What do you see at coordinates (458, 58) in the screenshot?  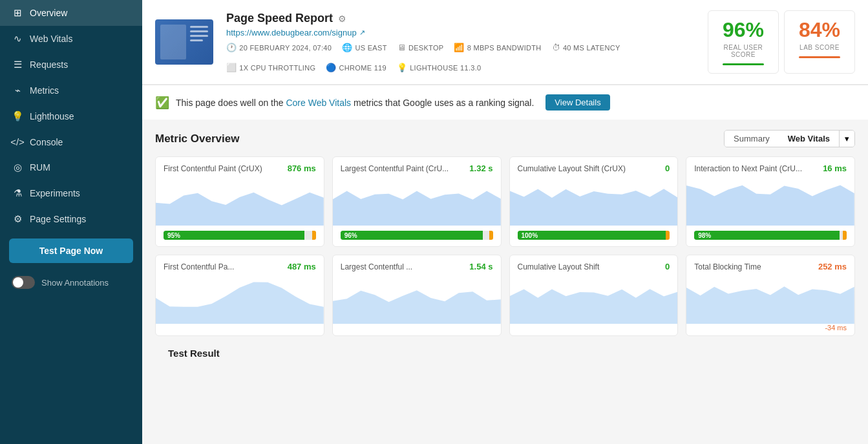 I see `meta-row: 🕐 20 FEBRUARY 2024, 07:40 🌐 US EAST 🖥 DE…` at bounding box center [458, 58].